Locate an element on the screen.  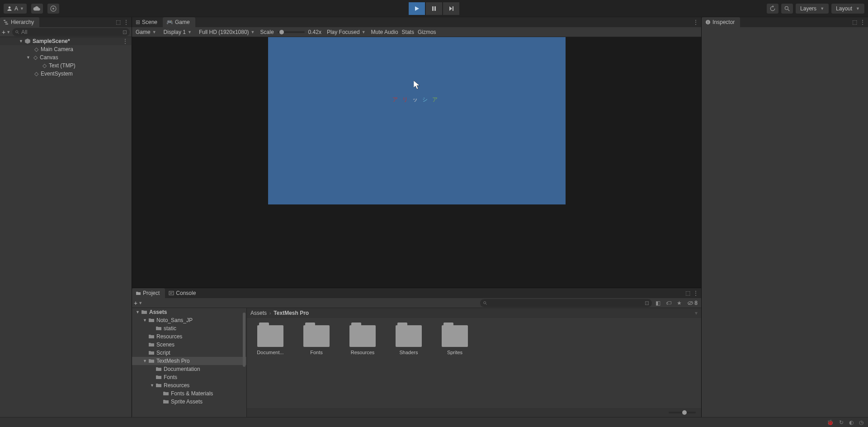
project-tree-item: Fonts is located at coordinates (189, 377).